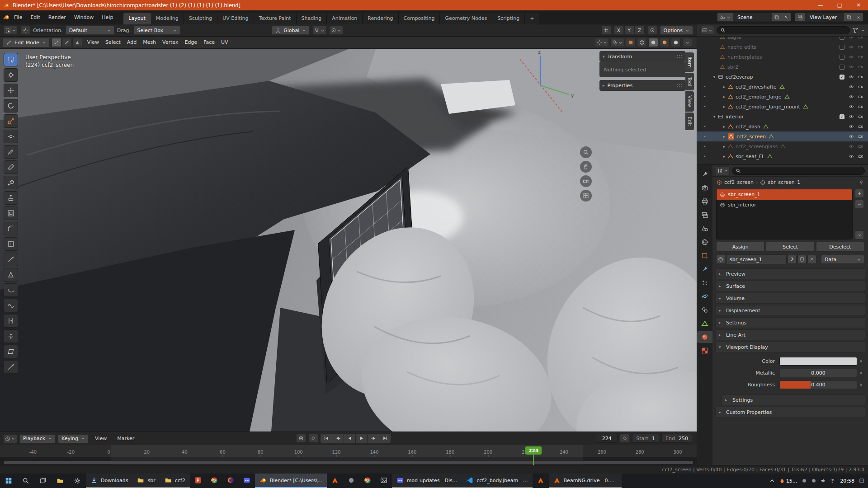 The height and width of the screenshot is (488, 868). I want to click on scene-browse-button, so click(725, 17).